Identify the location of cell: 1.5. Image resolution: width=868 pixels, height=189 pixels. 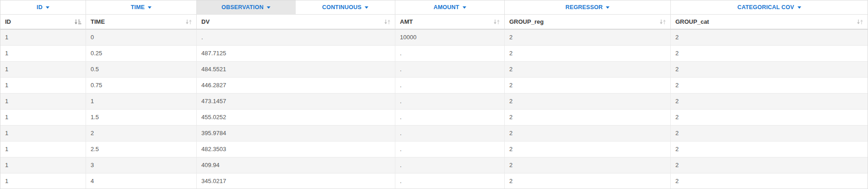
(141, 117).